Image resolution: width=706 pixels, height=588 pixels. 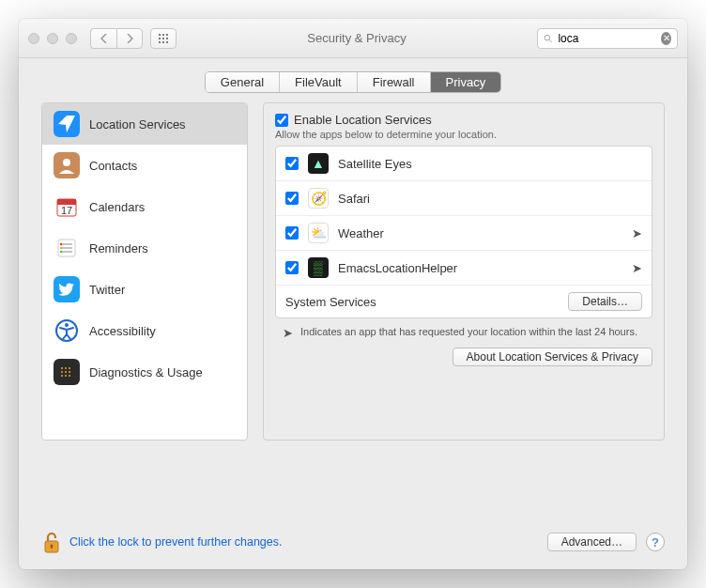 I want to click on app-icon: ▒, so click(x=318, y=268).